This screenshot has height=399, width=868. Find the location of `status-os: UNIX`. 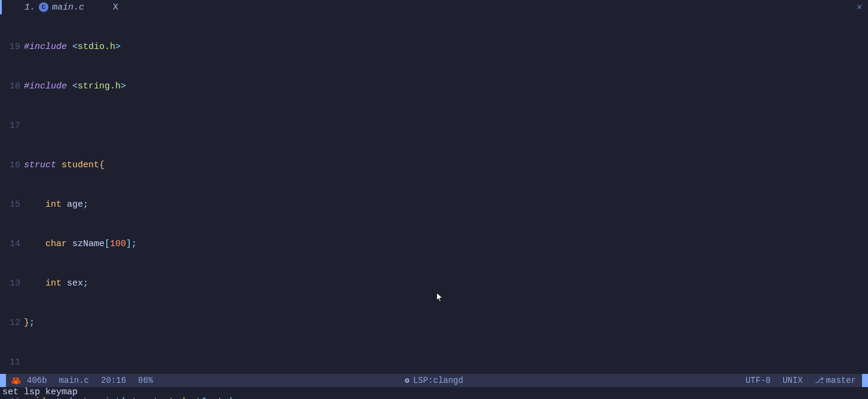

status-os: UNIX is located at coordinates (793, 380).